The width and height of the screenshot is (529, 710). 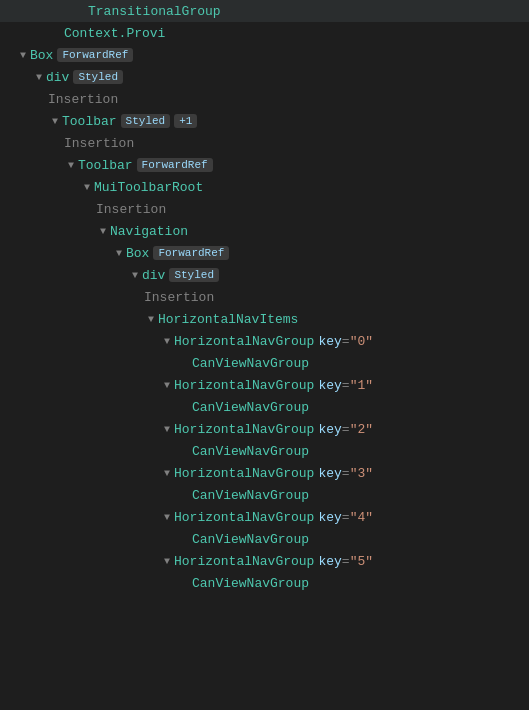 I want to click on horizontal-nav-group-4-label: HorizontalNavGroup, so click(x=244, y=518).